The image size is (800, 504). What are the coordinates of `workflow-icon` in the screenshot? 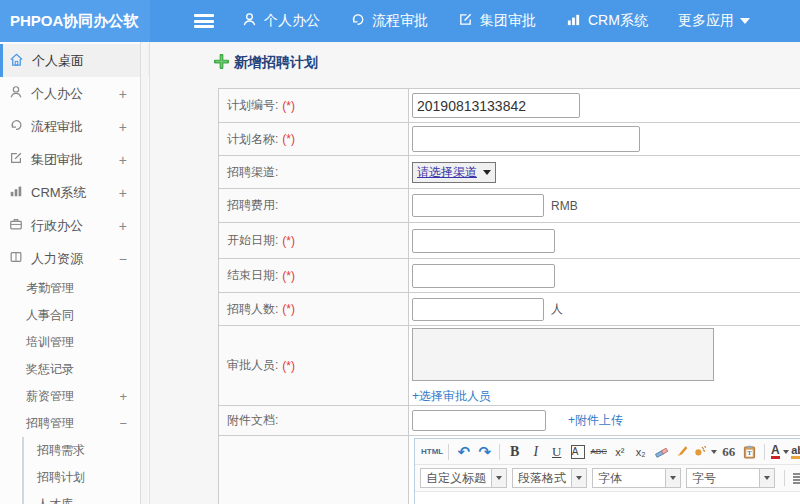 It's located at (20, 126).